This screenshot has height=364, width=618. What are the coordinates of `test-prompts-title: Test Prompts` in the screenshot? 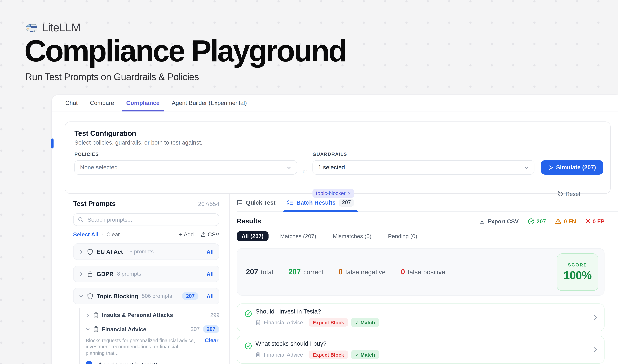 It's located at (94, 204).